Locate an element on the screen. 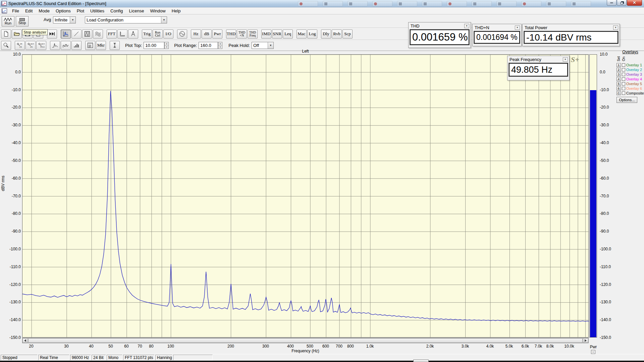 This screenshot has width=644, height=362. zoom-button is located at coordinates (6, 46).